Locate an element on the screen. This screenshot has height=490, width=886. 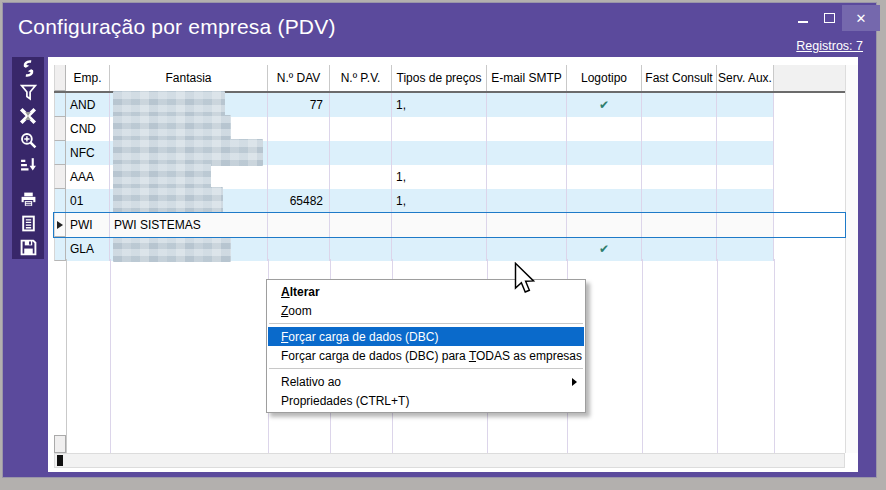
vertical-scrollbar is located at coordinates (852, 259).